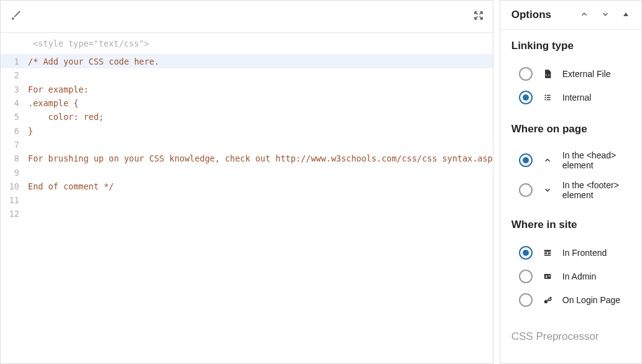 The height and width of the screenshot is (364, 642). Describe the element at coordinates (626, 15) in the screenshot. I see `triangle-up-icon` at that location.